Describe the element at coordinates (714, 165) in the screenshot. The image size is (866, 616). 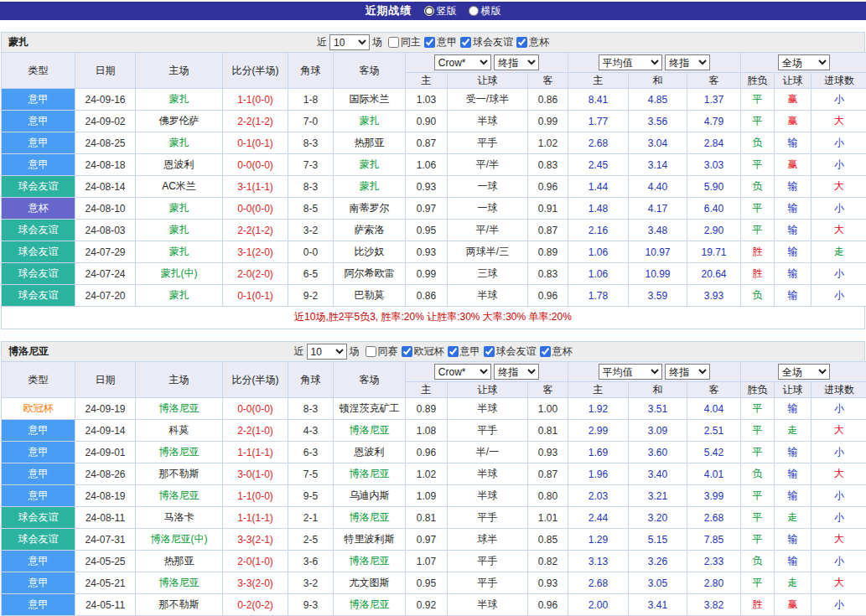
I see `avg-away-odds: 3.03` at that location.